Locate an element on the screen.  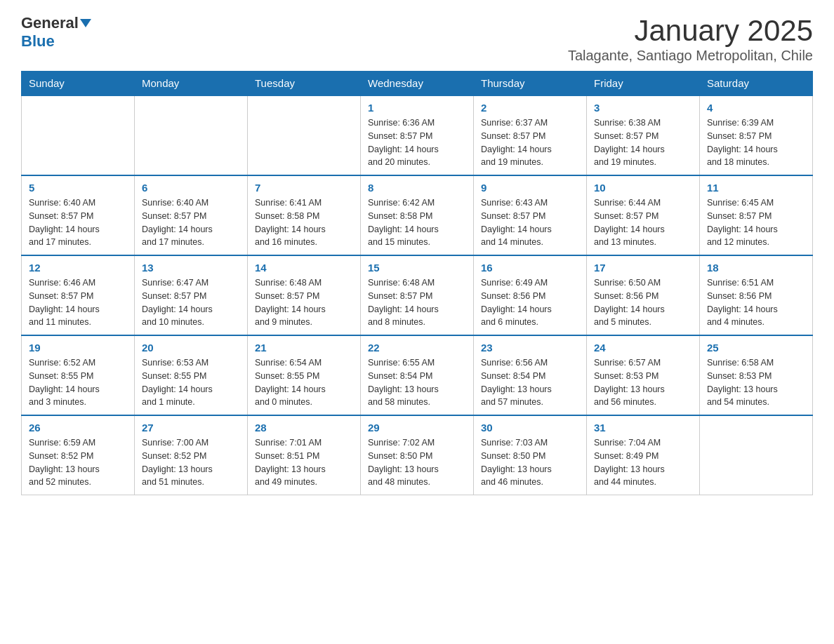
calendar-cell: 13Sunrise: 6:47 AM Sunset: 8:57 PM Dayli… is located at coordinates (191, 295).